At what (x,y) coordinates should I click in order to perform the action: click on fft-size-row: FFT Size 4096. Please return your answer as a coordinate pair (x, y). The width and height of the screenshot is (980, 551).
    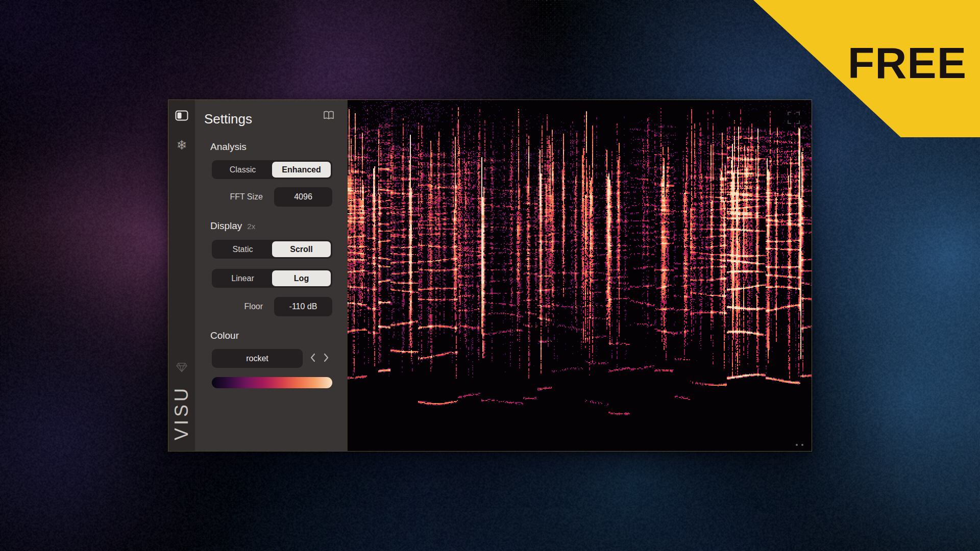
    Looking at the image, I should click on (272, 197).